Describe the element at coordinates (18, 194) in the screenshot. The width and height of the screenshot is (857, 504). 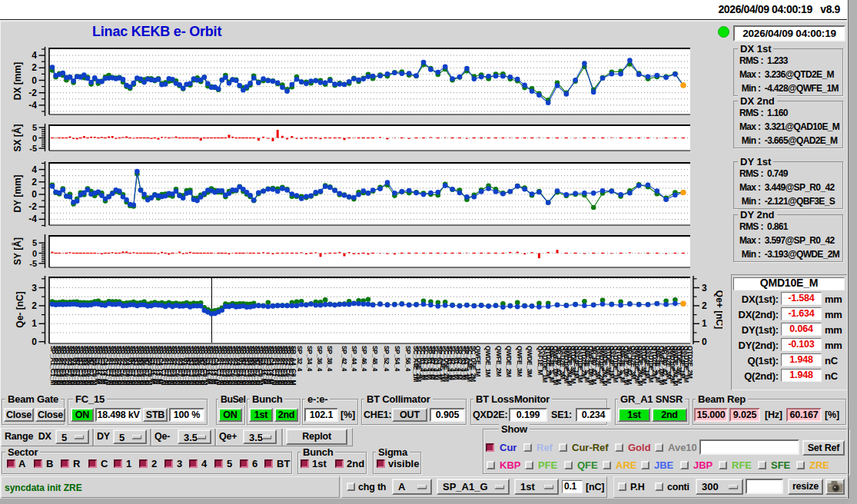
I see `svg-text: DY [mm]` at that location.